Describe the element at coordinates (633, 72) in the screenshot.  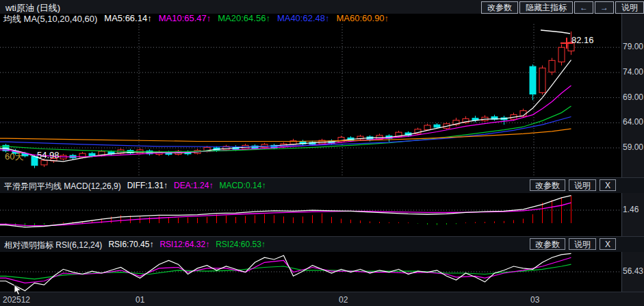
I see `price-axis-label: 74.00` at that location.